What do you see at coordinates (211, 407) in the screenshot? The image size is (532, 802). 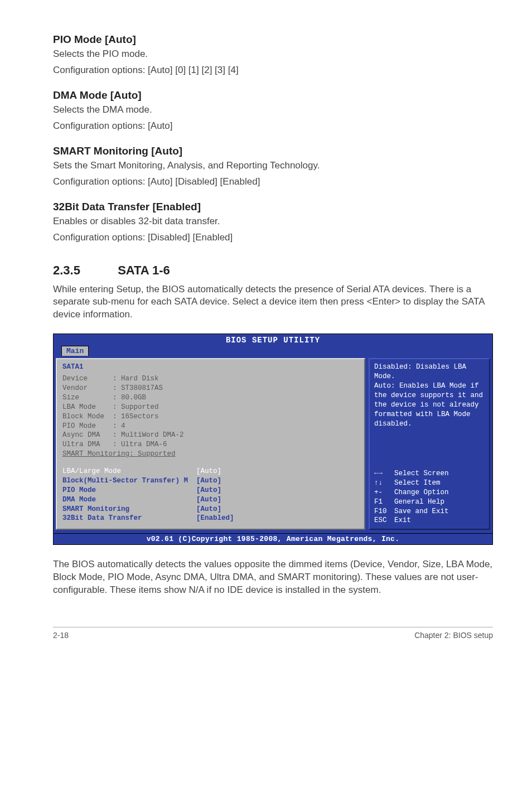 I see `bios-info-row: LBA Mode : Supported` at bounding box center [211, 407].